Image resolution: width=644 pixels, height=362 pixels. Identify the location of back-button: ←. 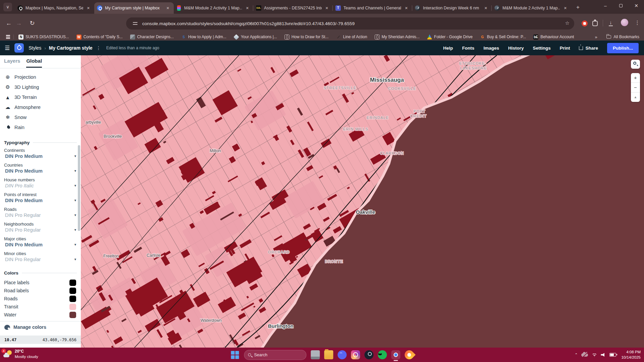
(9, 23).